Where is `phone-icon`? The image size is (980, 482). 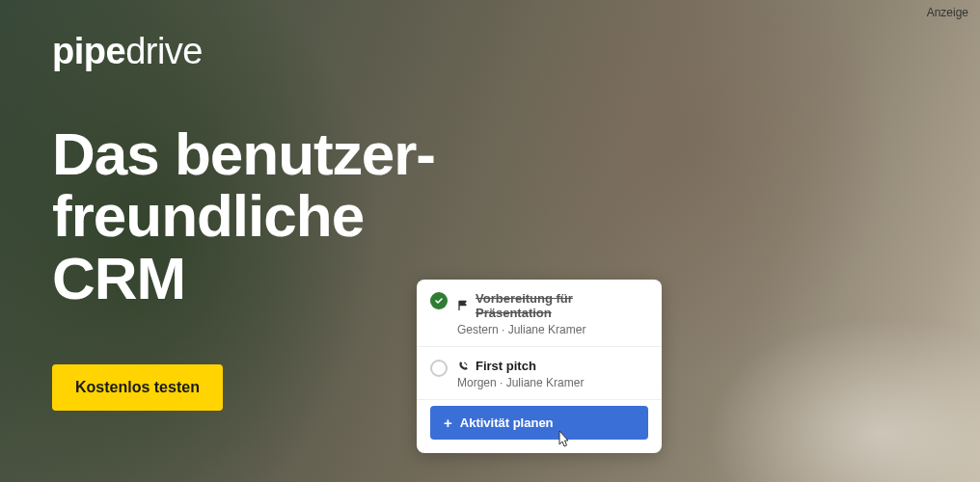 phone-icon is located at coordinates (463, 366).